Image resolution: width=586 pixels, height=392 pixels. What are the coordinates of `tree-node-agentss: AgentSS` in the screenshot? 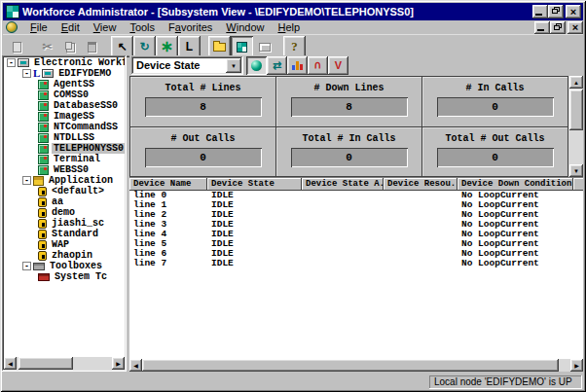 It's located at (64, 84).